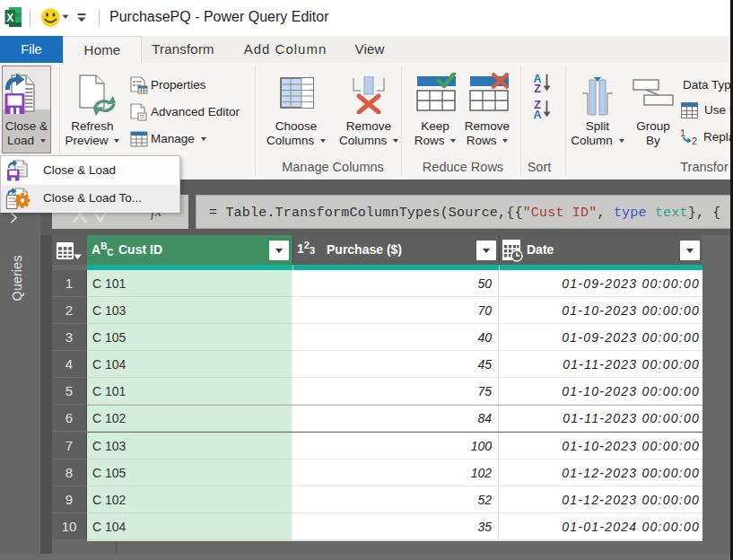  I want to click on svg-text: 2, so click(694, 141).